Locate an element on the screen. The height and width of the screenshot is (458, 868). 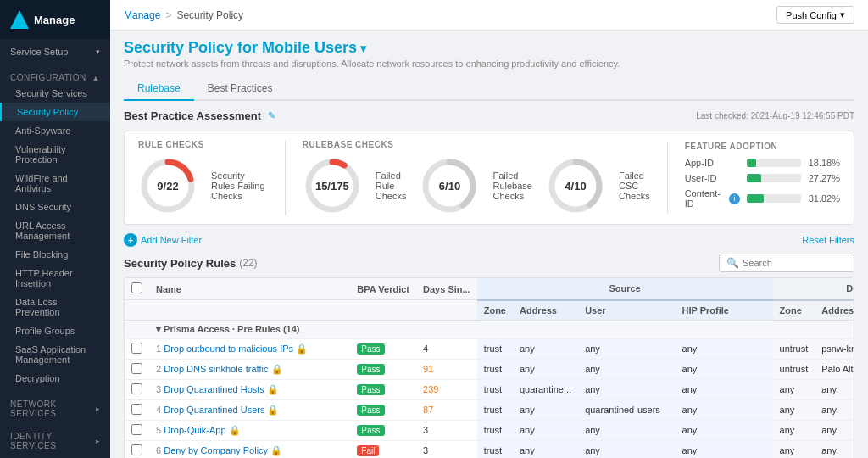
rule-checks-group: RULE CHECKS 9/22 Security Rules Failing … is located at coordinates (203, 178).